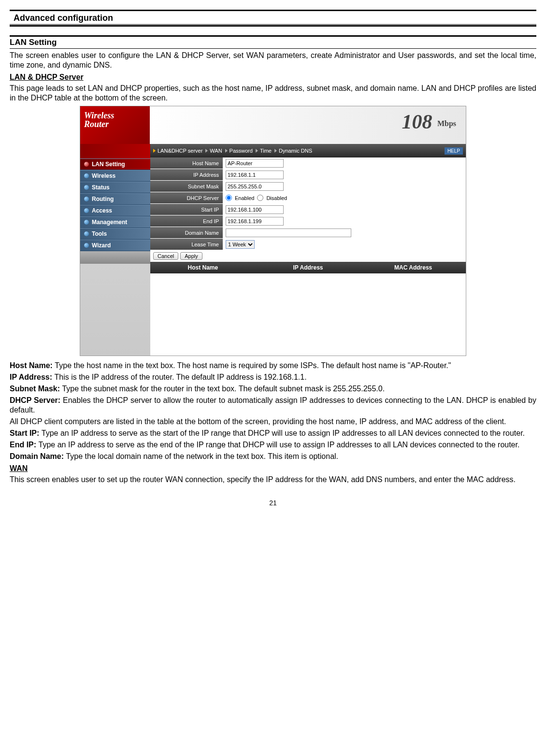 Image resolution: width=546 pixels, height=756 pixels. What do you see at coordinates (276, 198) in the screenshot?
I see `label-disabled: Disabled` at bounding box center [276, 198].